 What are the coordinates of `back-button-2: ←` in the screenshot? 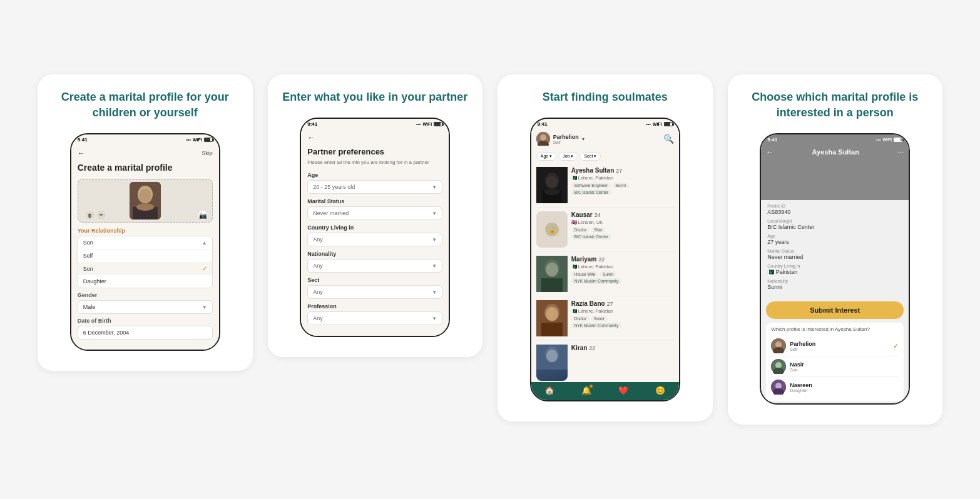 It's located at (311, 138).